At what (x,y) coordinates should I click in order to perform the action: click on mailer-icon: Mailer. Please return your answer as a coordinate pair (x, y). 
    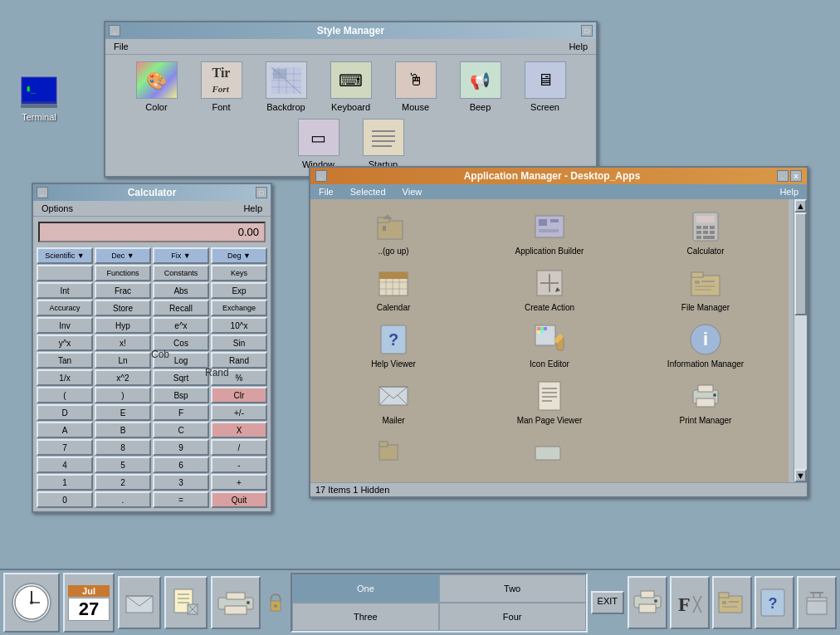
    Looking at the image, I should click on (393, 402).